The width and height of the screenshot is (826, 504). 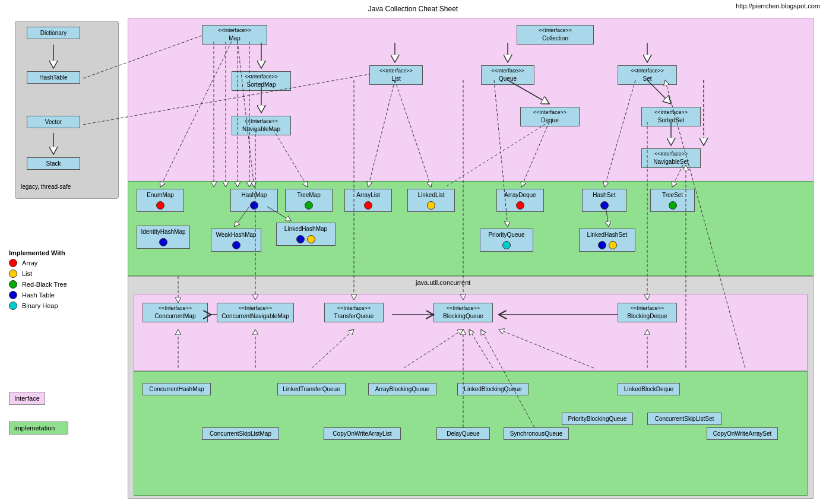 I want to click on dictionary-label: Dictionary, so click(x=53, y=33).